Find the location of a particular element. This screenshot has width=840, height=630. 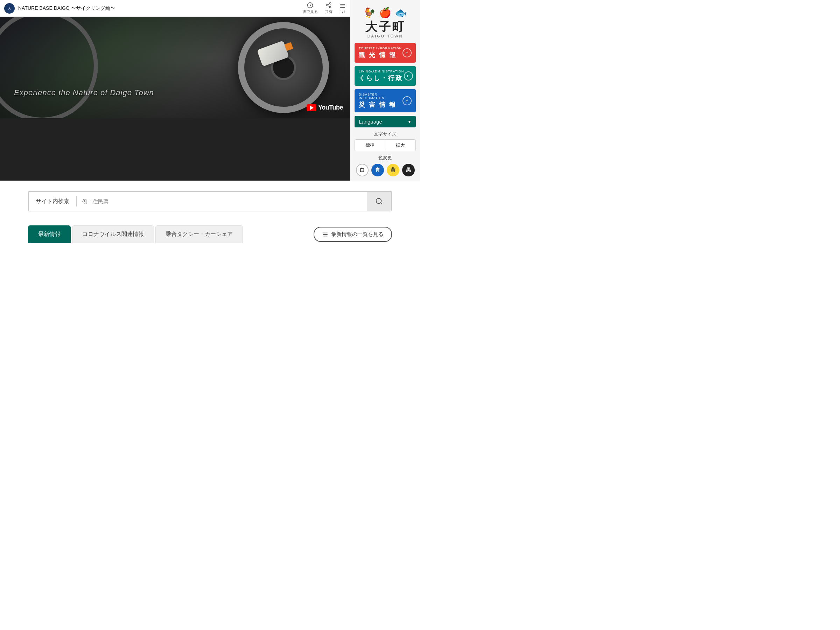

sidebar: 🐓 🍎 🐟 大子町 DAIGO TOWN TOURIST INFORMATION… is located at coordinates (385, 90).